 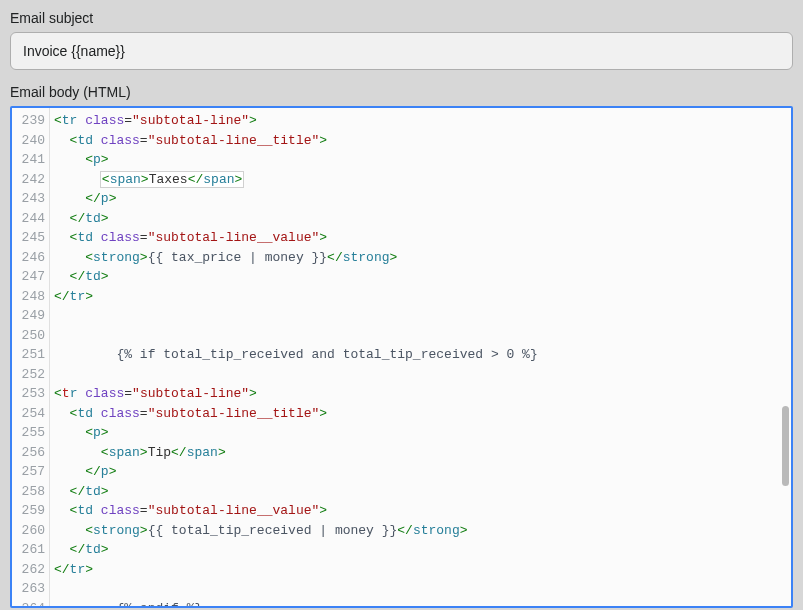 What do you see at coordinates (402, 51) in the screenshot?
I see `subject-input` at bounding box center [402, 51].